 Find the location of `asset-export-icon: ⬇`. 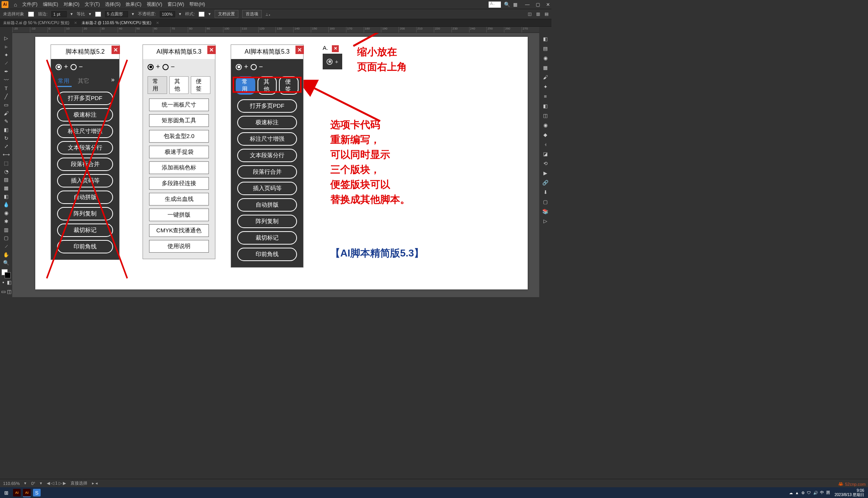

asset-export-icon: ⬇ is located at coordinates (545, 192).